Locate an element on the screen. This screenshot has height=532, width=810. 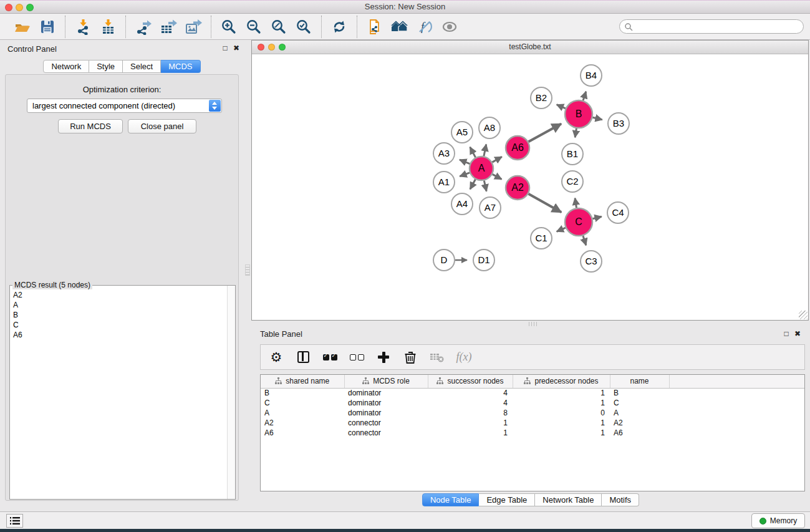
horizontal-splitter-grip is located at coordinates (533, 324).